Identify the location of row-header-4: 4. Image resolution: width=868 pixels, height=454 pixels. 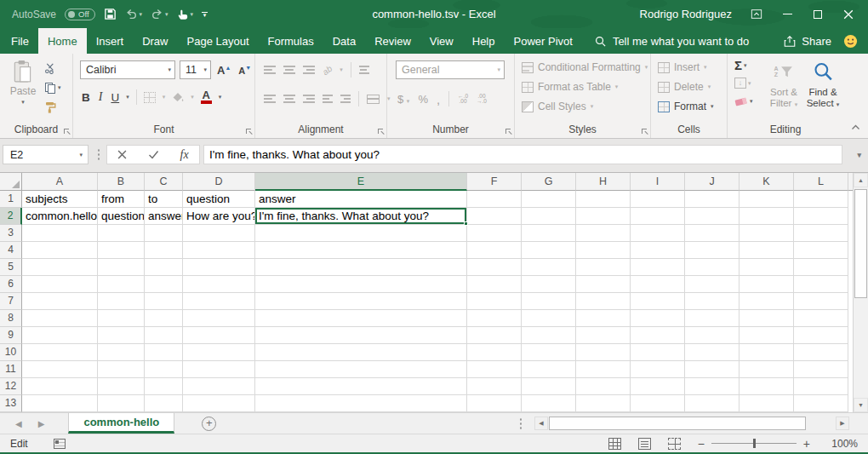
(11, 250).